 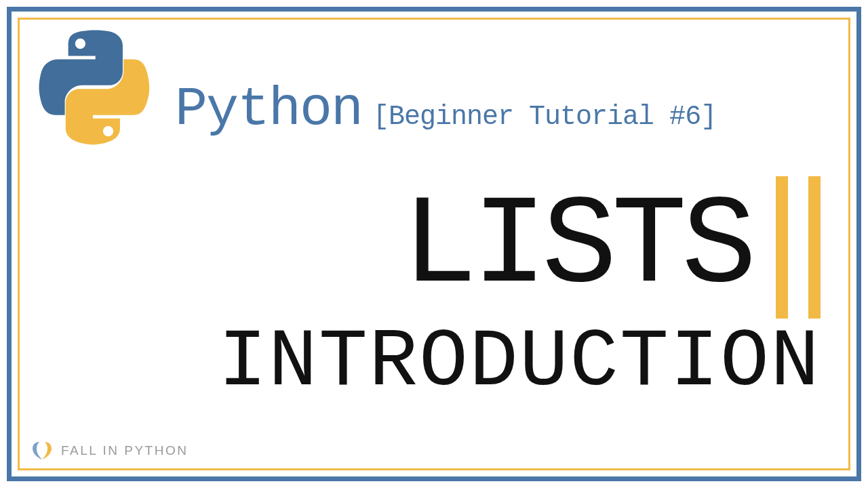 I want to click on brand-logo-icon, so click(x=42, y=451).